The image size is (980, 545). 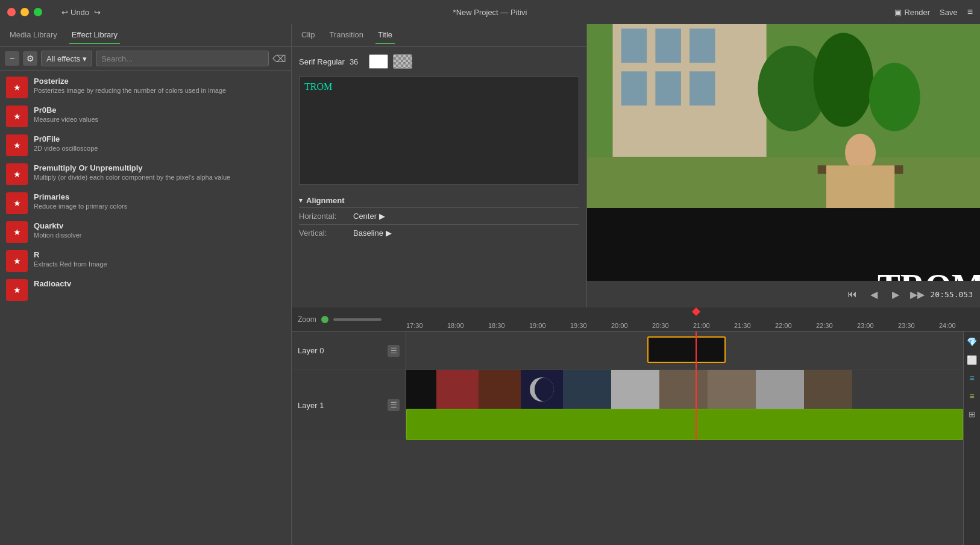 I want to click on list-item: ★ Quarktv Motion dissolver, so click(x=146, y=232).